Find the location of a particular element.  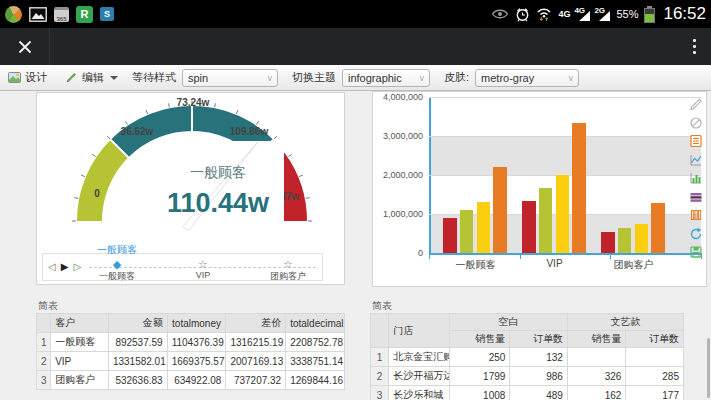

cell: 326 is located at coordinates (596, 376).